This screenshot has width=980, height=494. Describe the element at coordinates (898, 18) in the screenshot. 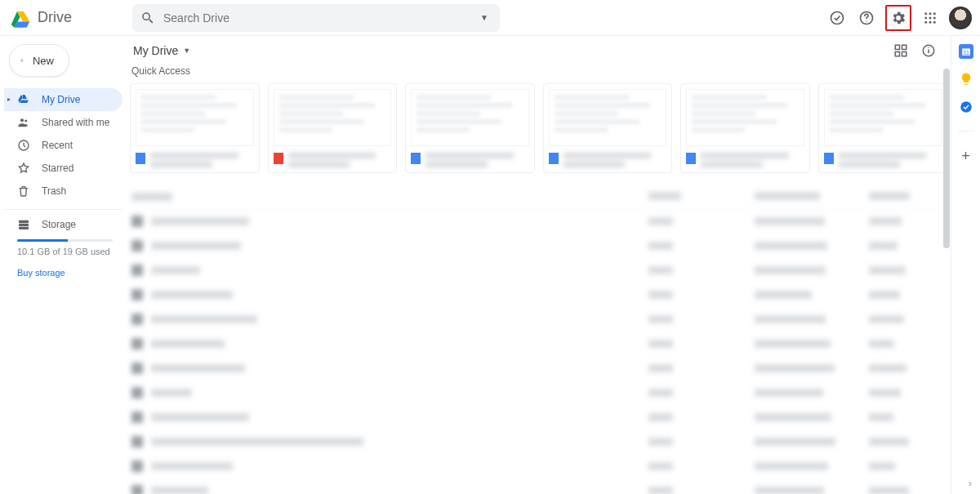

I see `settings-gear-icon` at that location.